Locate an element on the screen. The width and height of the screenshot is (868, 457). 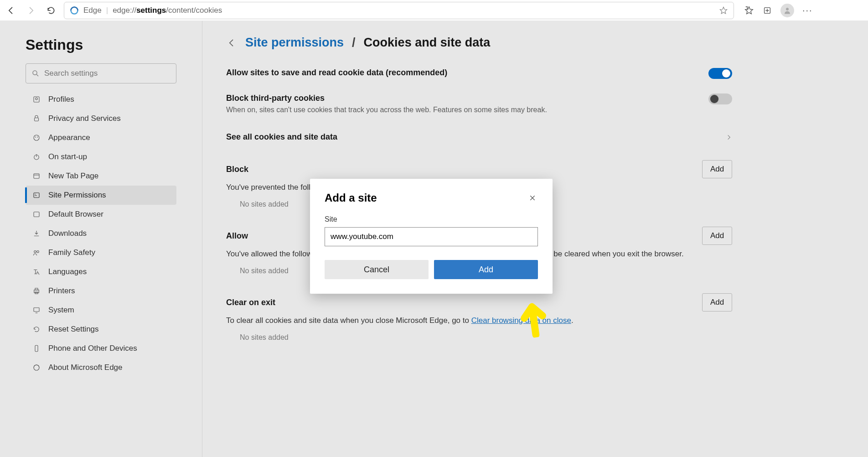
dialog-close-button is located at coordinates (532, 198).